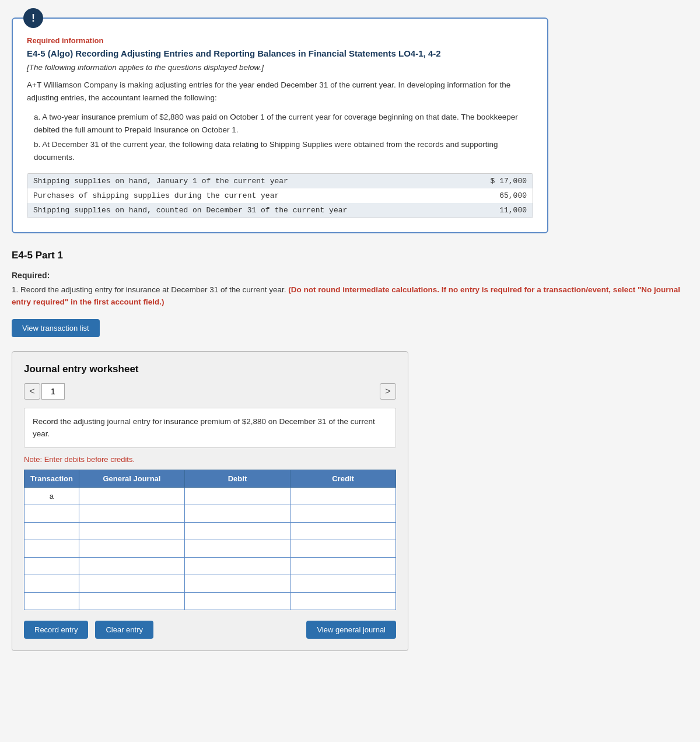 The width and height of the screenshot is (700, 742). Describe the element at coordinates (56, 328) in the screenshot. I see `view-transaction-list-button: View transaction list` at that location.